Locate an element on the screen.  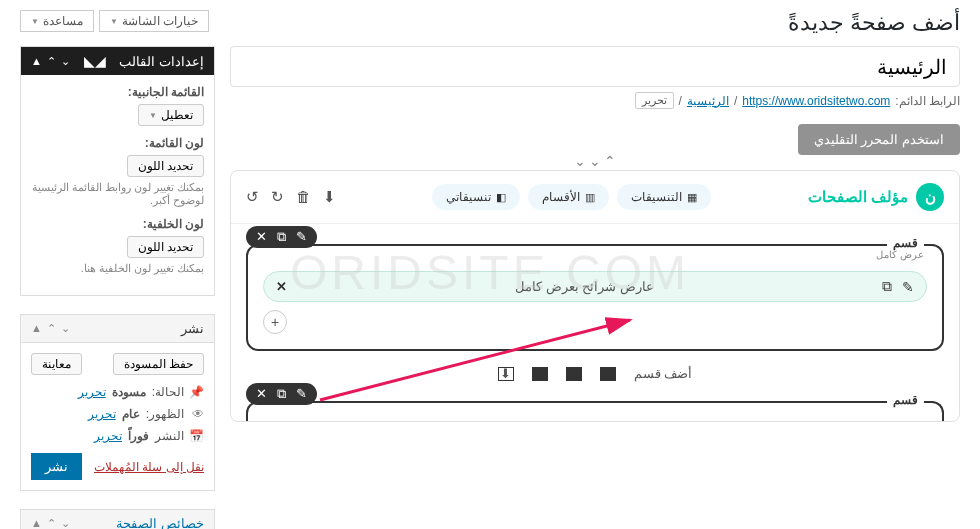
side-menu-label: القائمة الجانبية: is located at coordinates (118, 92).